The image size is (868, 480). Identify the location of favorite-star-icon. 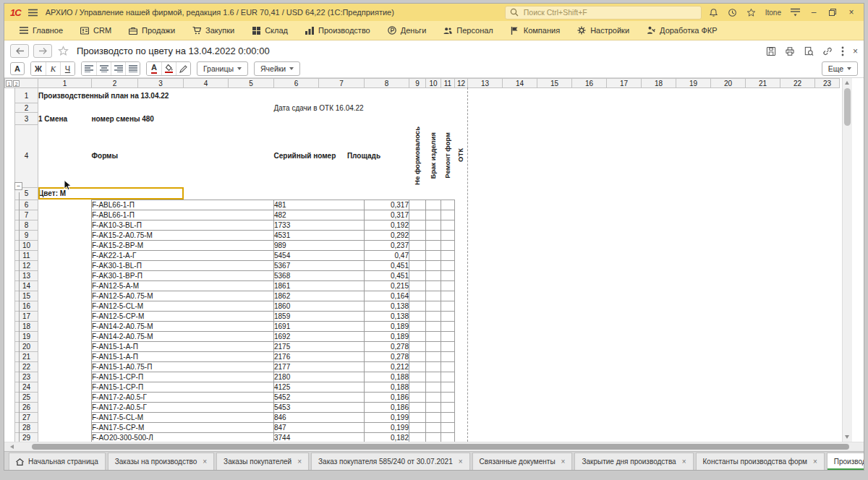
(63, 51).